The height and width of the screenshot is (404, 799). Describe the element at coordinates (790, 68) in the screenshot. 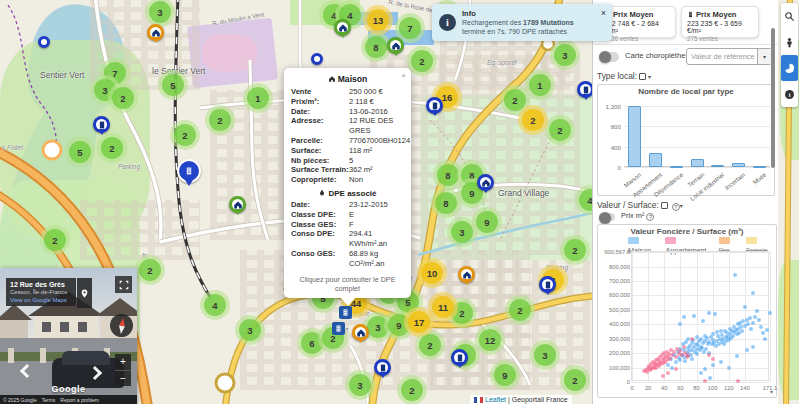

I see `stats-pie-icon` at that location.